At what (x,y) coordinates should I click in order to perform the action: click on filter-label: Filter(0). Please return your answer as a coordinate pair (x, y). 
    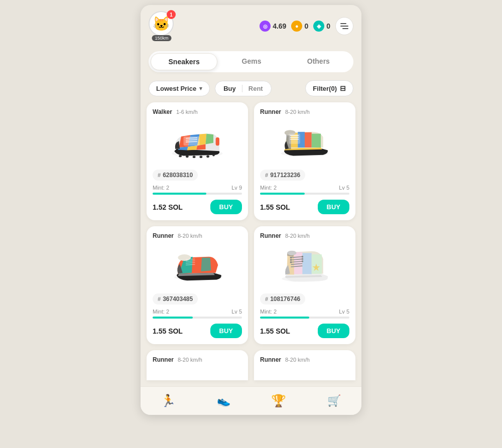
    Looking at the image, I should click on (325, 88).